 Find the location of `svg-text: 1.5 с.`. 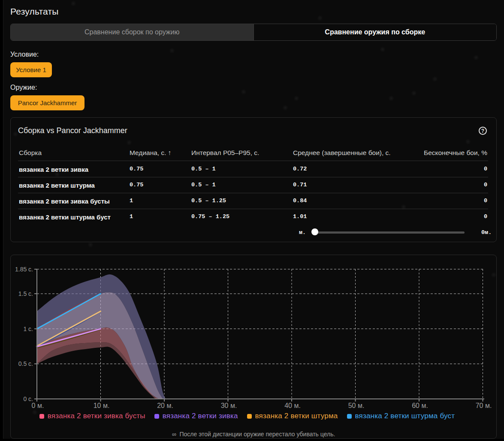

svg-text: 1.5 с. is located at coordinates (26, 294).